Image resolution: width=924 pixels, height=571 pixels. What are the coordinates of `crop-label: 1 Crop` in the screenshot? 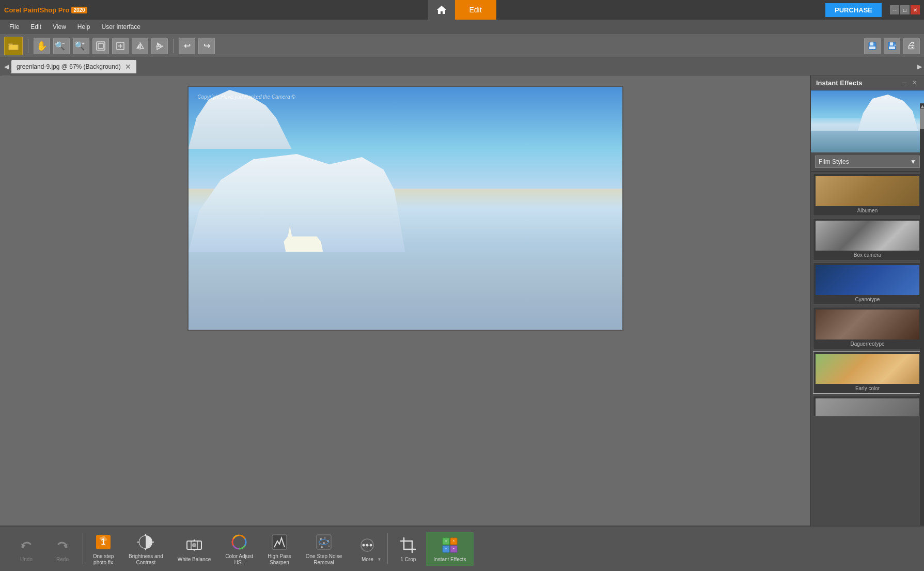 It's located at (408, 560).